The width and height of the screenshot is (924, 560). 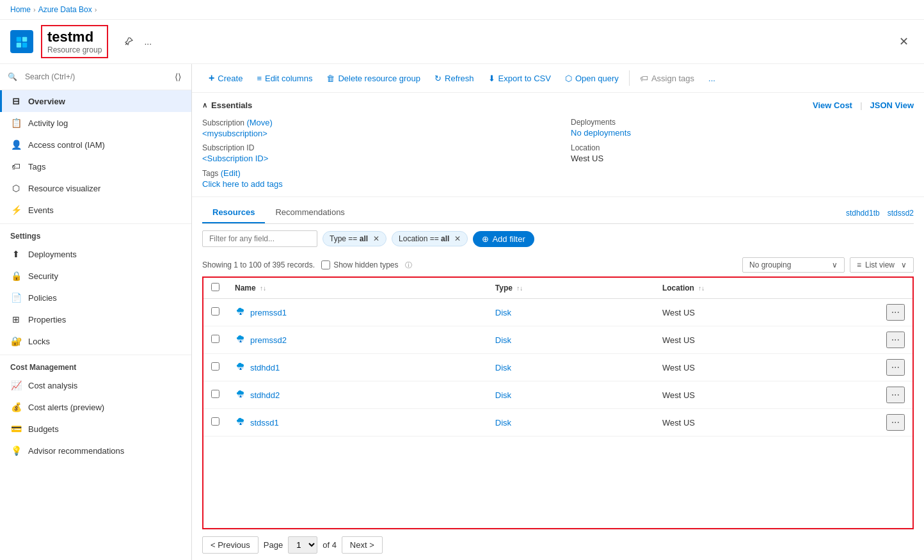 What do you see at coordinates (178, 77) in the screenshot?
I see `sidebar-collapse-button: ⟨⟩` at bounding box center [178, 77].